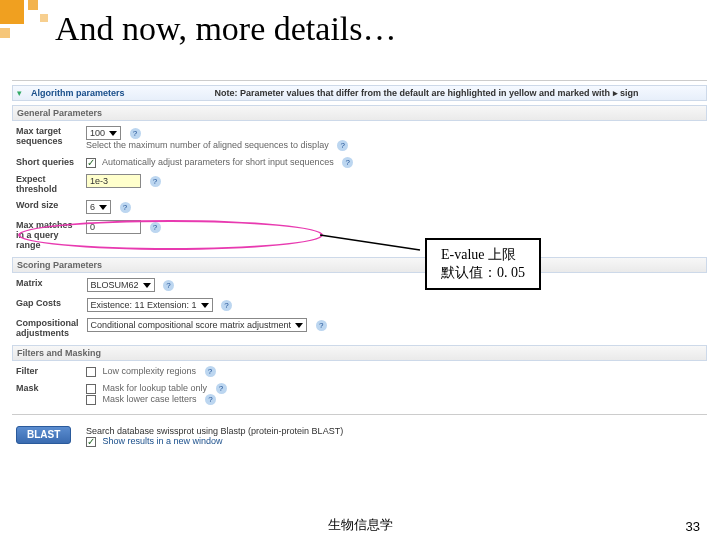 Image resolution: width=720 pixels, height=540 pixels. I want to click on desc-mask-lookup: Mask for lookup table only, so click(156, 388).